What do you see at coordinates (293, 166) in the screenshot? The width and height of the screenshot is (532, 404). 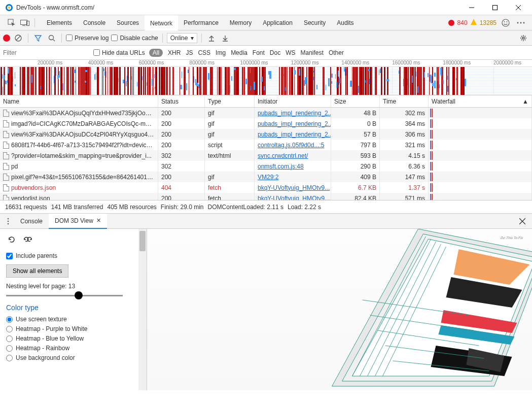 I see `initiator-link: onmsft.com.js:48` at bounding box center [293, 166].